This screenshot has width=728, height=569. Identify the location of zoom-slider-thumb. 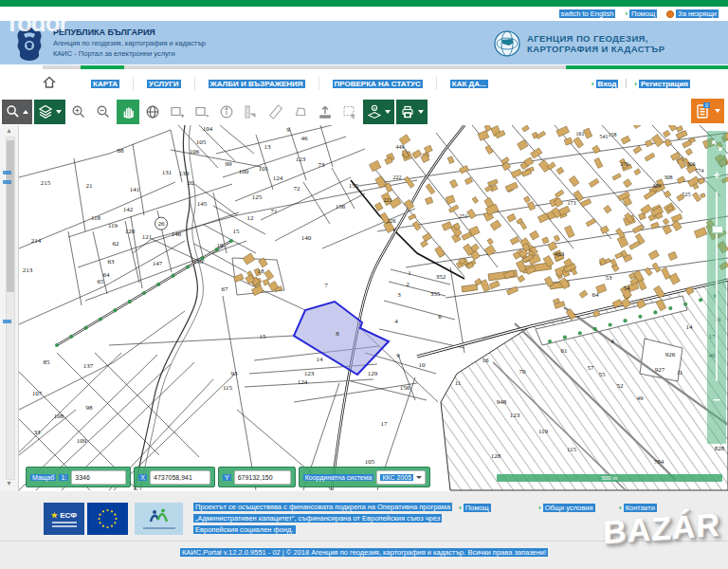
(718, 229).